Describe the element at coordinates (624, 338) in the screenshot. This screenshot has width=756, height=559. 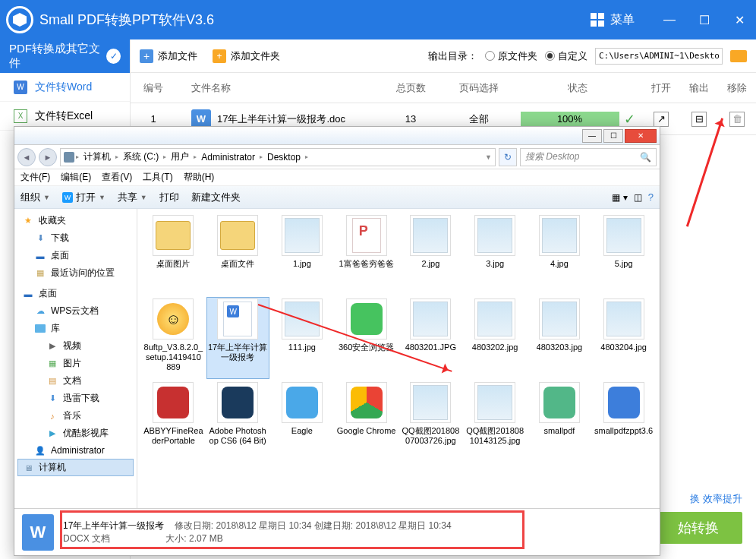
I see `file-item: 4803204.jpg` at that location.